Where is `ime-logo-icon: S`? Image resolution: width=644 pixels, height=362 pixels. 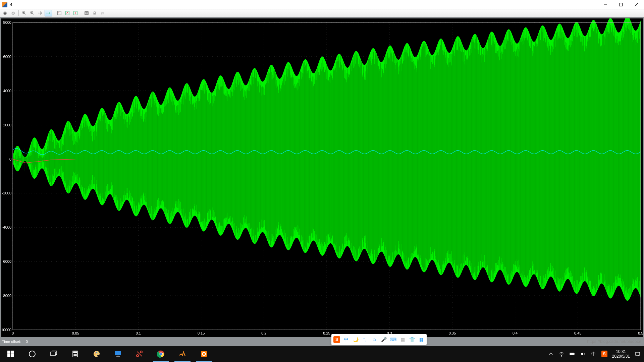
ime-logo-icon: S is located at coordinates (337, 340).